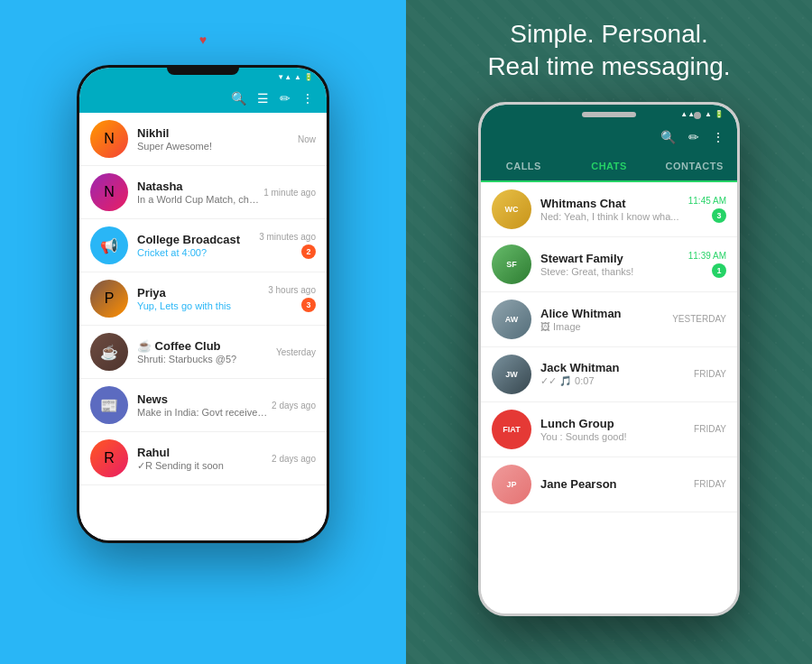  I want to click on chat-preview: Cricket at 4:00?, so click(198, 253).